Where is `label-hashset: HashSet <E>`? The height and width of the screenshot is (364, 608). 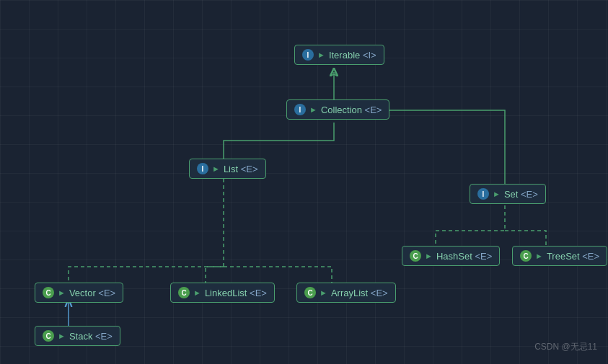
label-hashset: HashSet <E> is located at coordinates (464, 257).